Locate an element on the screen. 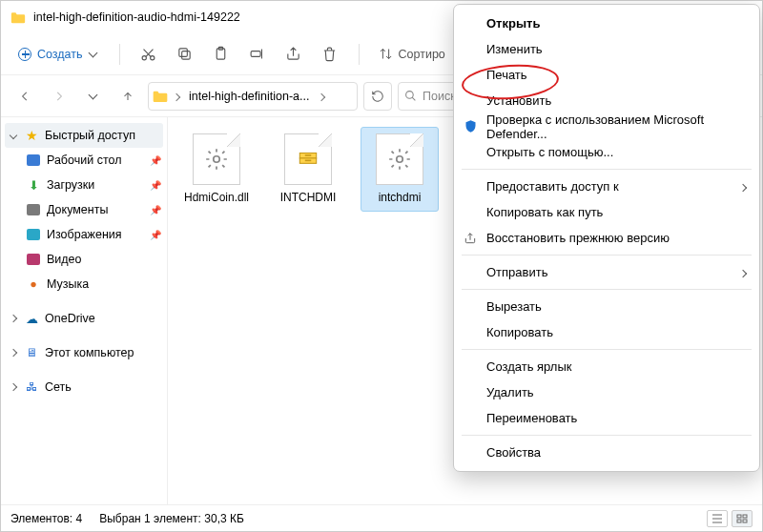 This screenshot has height=532, width=763. recent-button is located at coordinates (93, 96).